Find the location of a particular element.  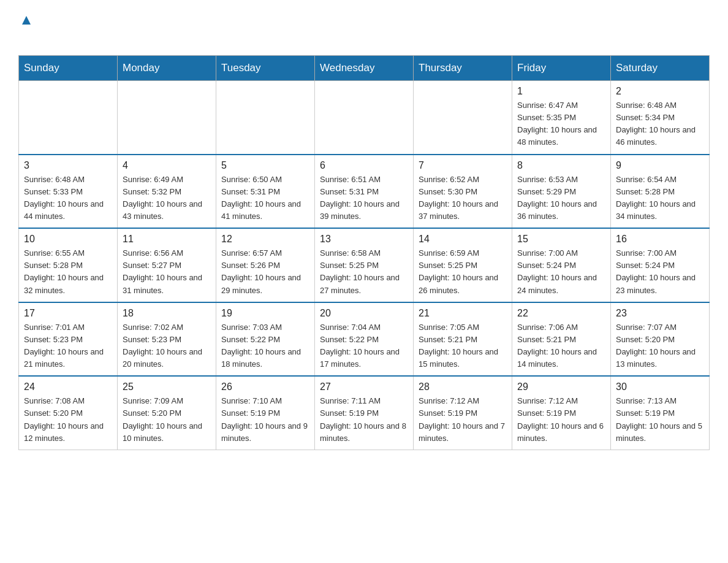

day-info: Sunrise: 7:06 AMSunset: 5:21 PMDaylight:… is located at coordinates (561, 346).